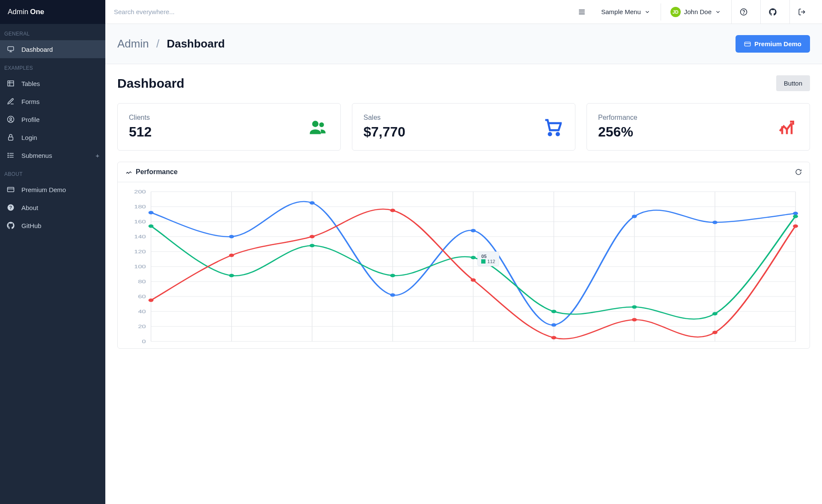 This screenshot has width=822, height=504. What do you see at coordinates (793, 83) in the screenshot?
I see `title-button: Button` at bounding box center [793, 83].